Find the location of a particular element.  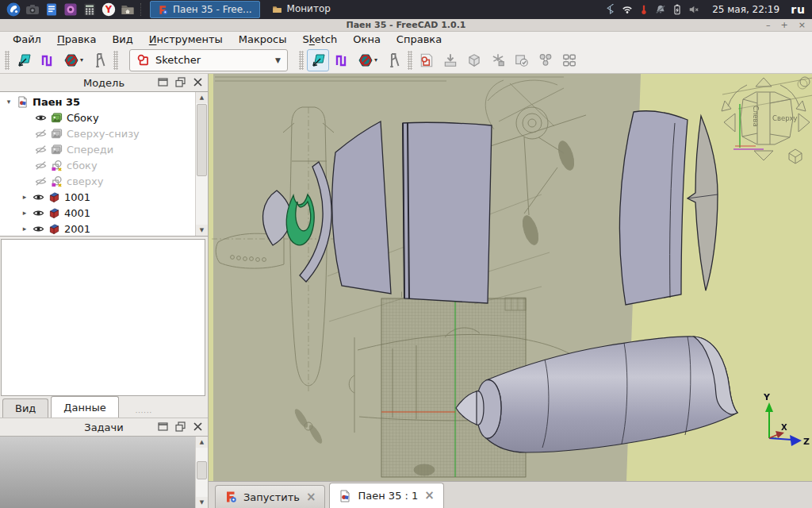

menu-0: Файл is located at coordinates (27, 40).